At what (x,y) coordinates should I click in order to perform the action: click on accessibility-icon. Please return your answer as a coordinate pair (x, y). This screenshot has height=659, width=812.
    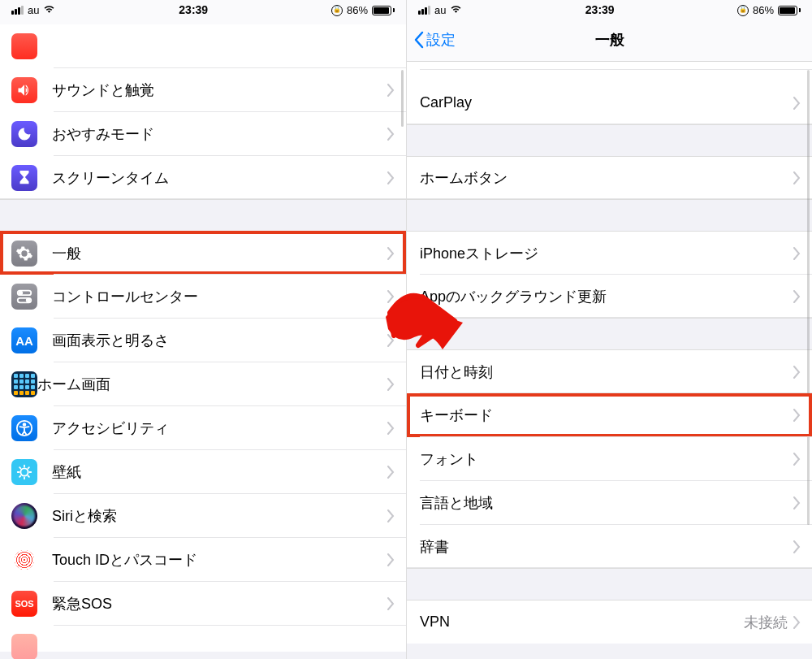
    Looking at the image, I should click on (24, 428).